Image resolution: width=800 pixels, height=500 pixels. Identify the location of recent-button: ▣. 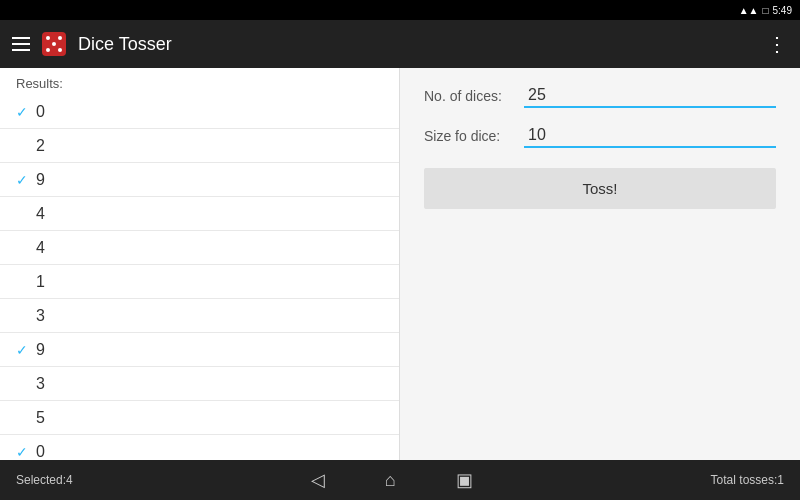
(464, 480).